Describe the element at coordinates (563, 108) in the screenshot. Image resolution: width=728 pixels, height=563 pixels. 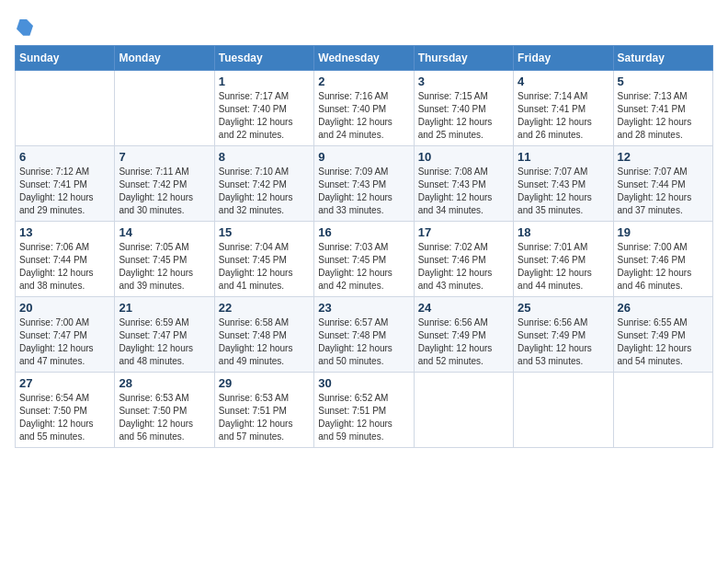
I see `calendar-cell: 4Sunrise: 7:14 AM Sunset: 7:41 PM Daylig…` at that location.